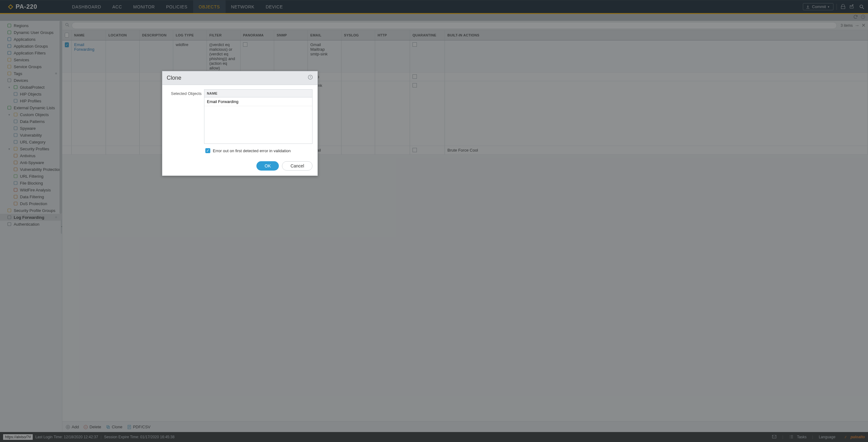  I want to click on cancel-button: Cancel, so click(297, 166).